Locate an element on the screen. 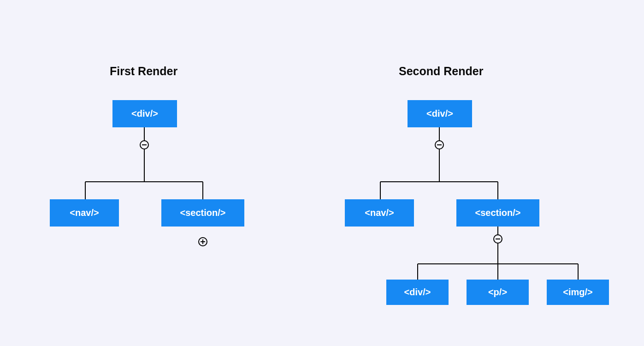 This screenshot has height=346, width=644. first-nav-node: <nav/> is located at coordinates (84, 213).